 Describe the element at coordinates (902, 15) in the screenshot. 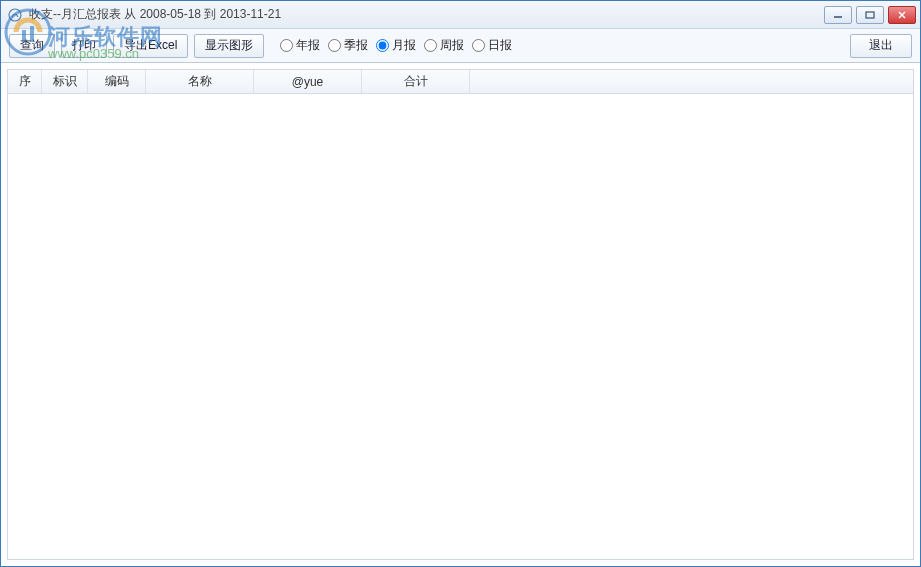

I see `close-button` at that location.